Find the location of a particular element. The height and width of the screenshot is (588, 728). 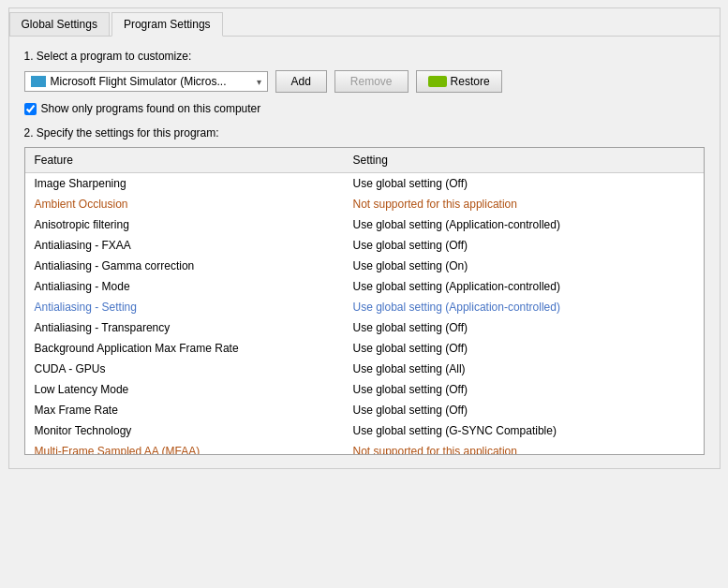

table-header: Feature Setting is located at coordinates (364, 161).